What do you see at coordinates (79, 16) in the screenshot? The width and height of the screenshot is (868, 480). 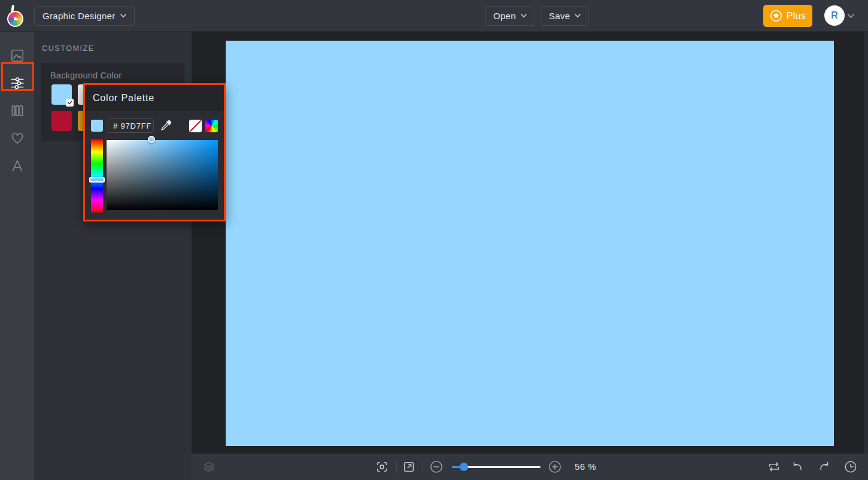 I see `app-switcher-label: Graphic Designer` at bounding box center [79, 16].